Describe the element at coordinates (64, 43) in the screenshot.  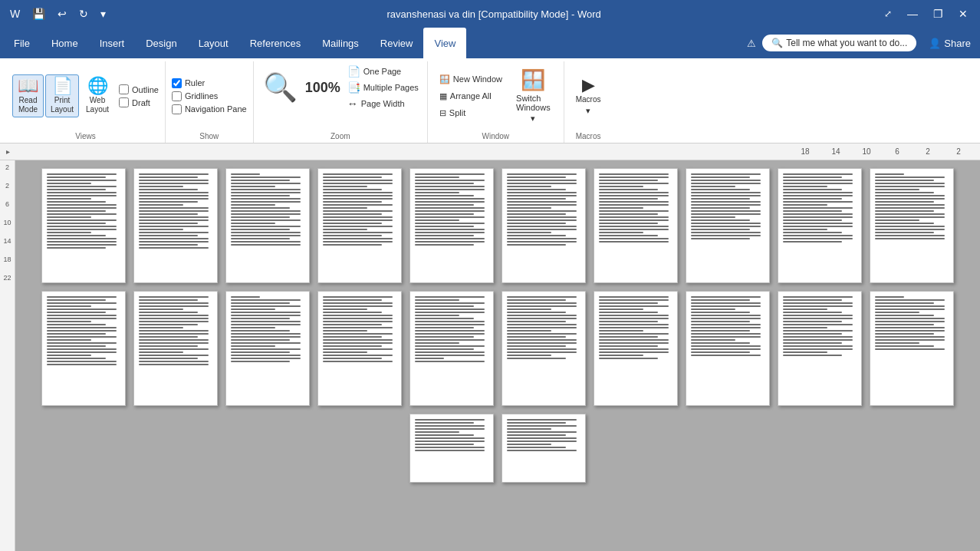
I see `menu-home: Home` at that location.